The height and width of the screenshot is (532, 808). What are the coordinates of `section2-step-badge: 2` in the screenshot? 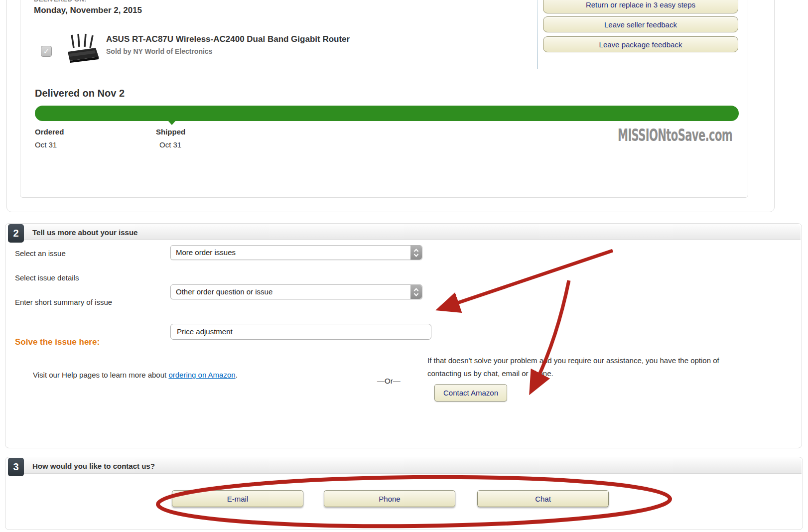 It's located at (16, 233).